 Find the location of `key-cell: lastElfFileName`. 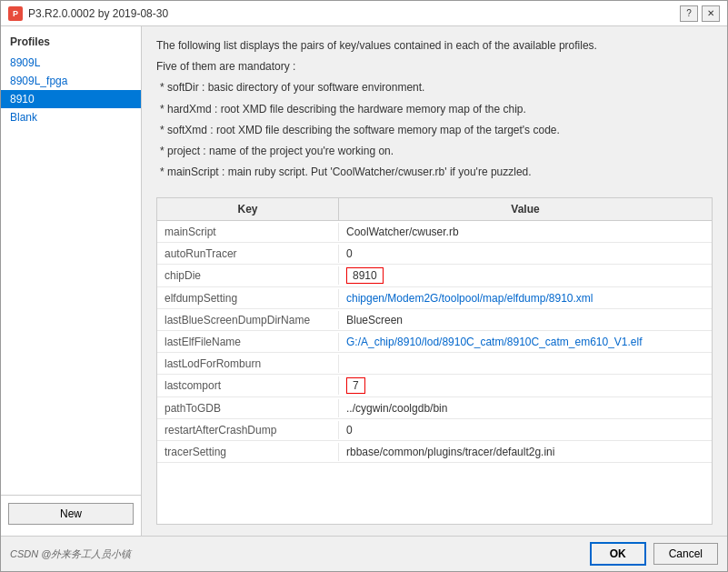

key-cell: lastElfFileName is located at coordinates (248, 342).